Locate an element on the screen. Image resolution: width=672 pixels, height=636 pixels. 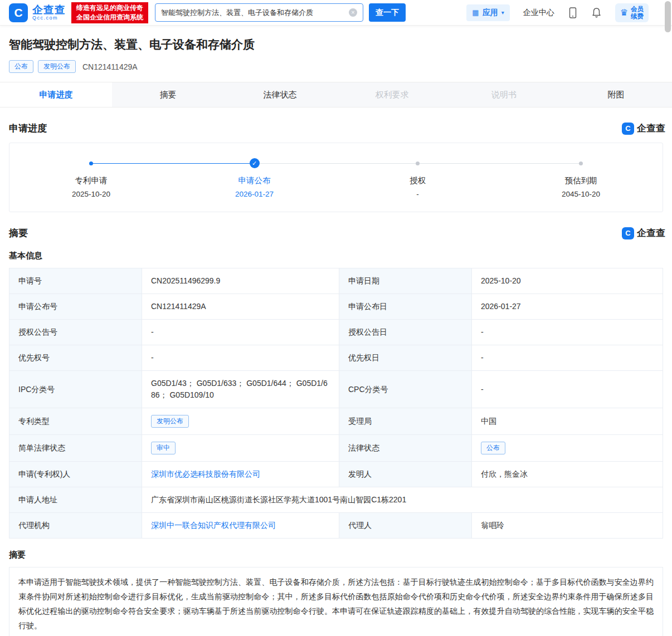
apps-menu-label: 应用 is located at coordinates (490, 13).